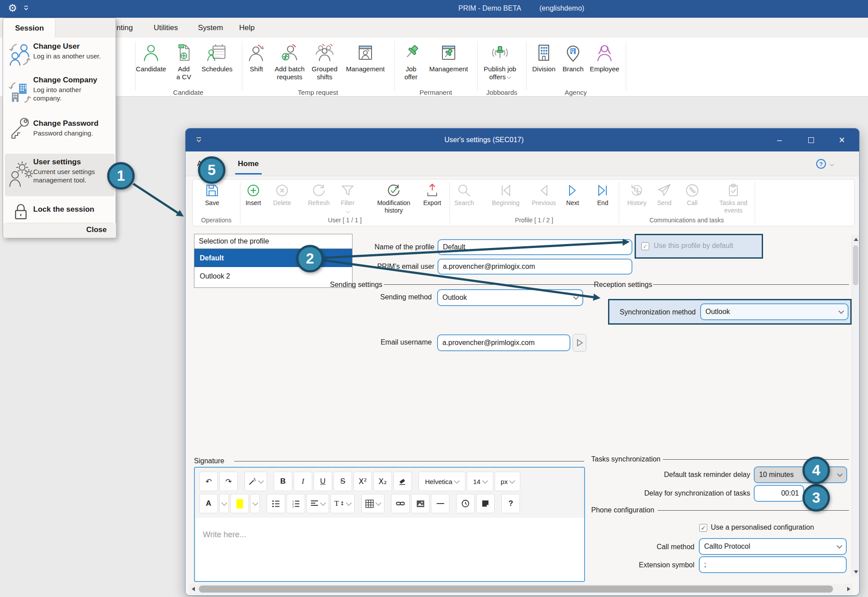  What do you see at coordinates (283, 481) in the screenshot?
I see `bold-button: B` at bounding box center [283, 481].